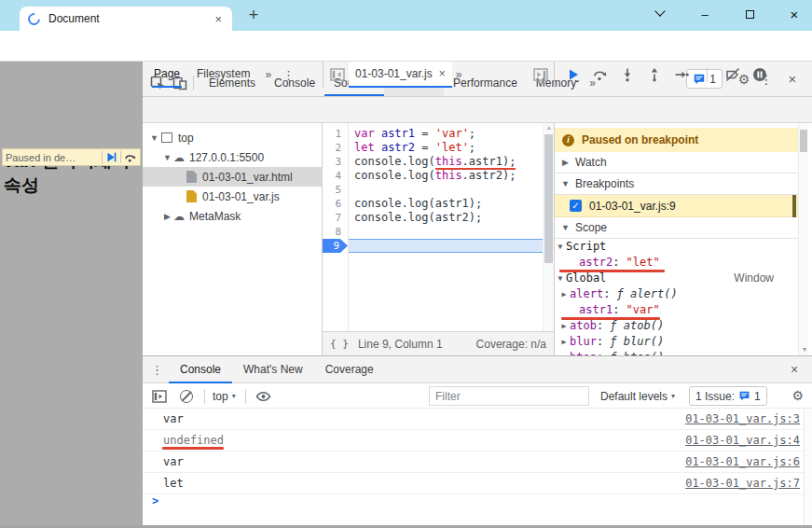 Image resolution: width=812 pixels, height=528 pixels. I want to click on source-link: 01-03-01_var.js:6, so click(742, 462).